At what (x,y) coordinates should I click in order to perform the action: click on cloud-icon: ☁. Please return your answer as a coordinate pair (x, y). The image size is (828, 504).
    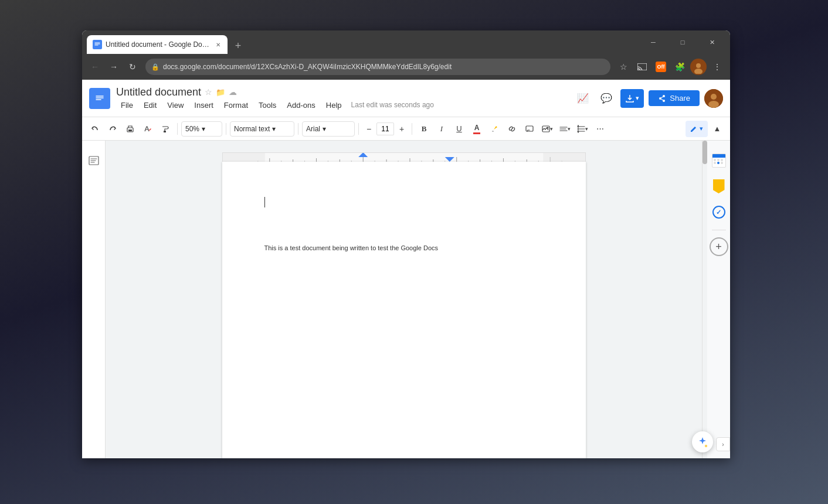
    Looking at the image, I should click on (233, 92).